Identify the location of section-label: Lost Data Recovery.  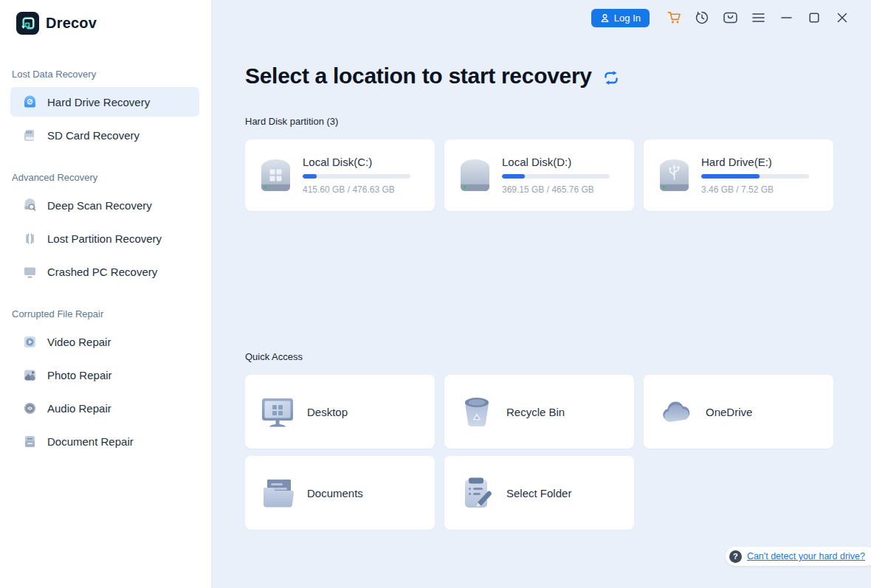
(106, 74).